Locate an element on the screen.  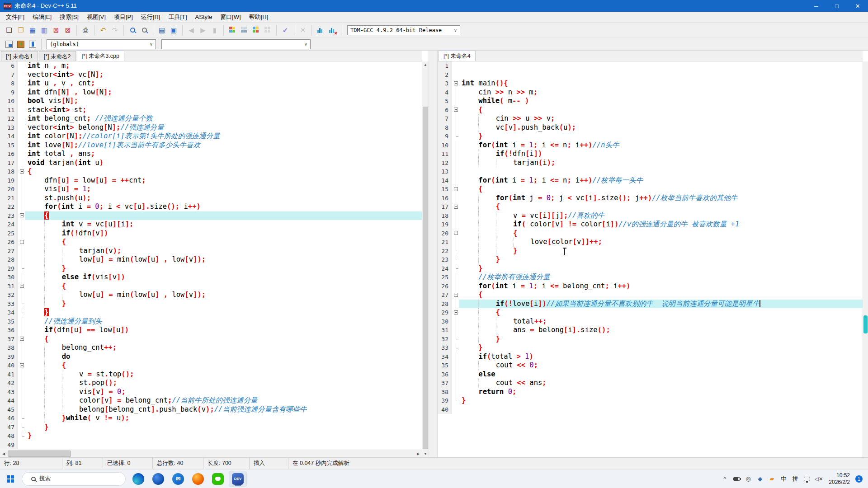
battery-icon is located at coordinates (736, 479).